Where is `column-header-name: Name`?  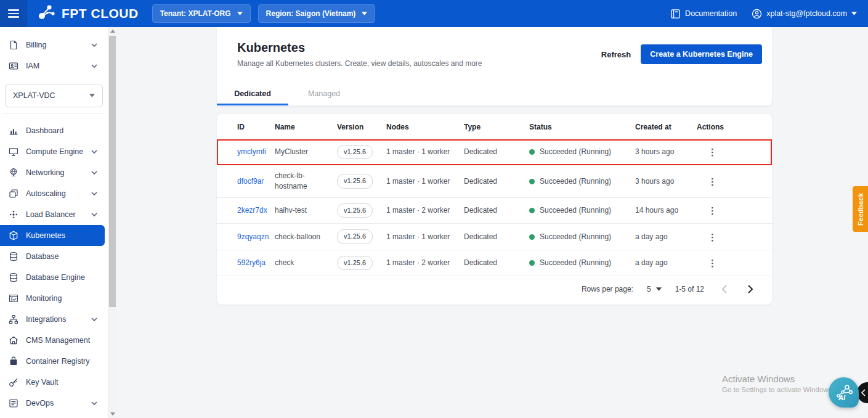 column-header-name: Name is located at coordinates (302, 127).